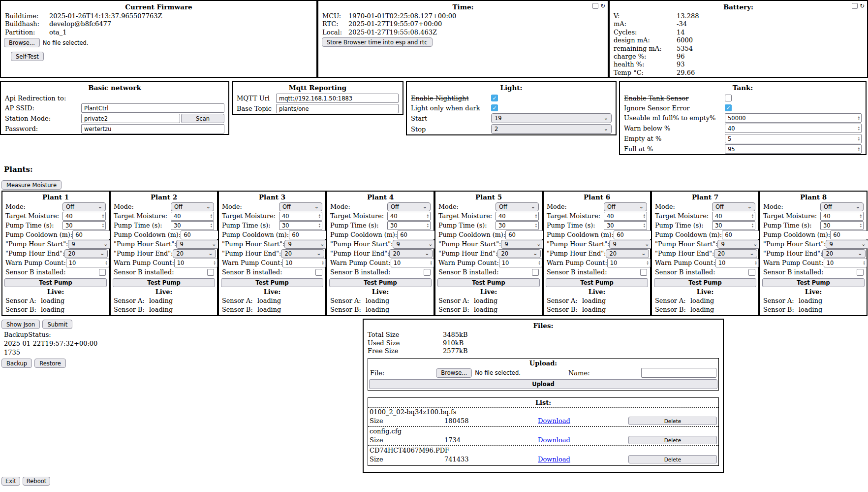 The image size is (868, 492). What do you see at coordinates (22, 42) in the screenshot?
I see `browse-button: Browse...` at bounding box center [22, 42].